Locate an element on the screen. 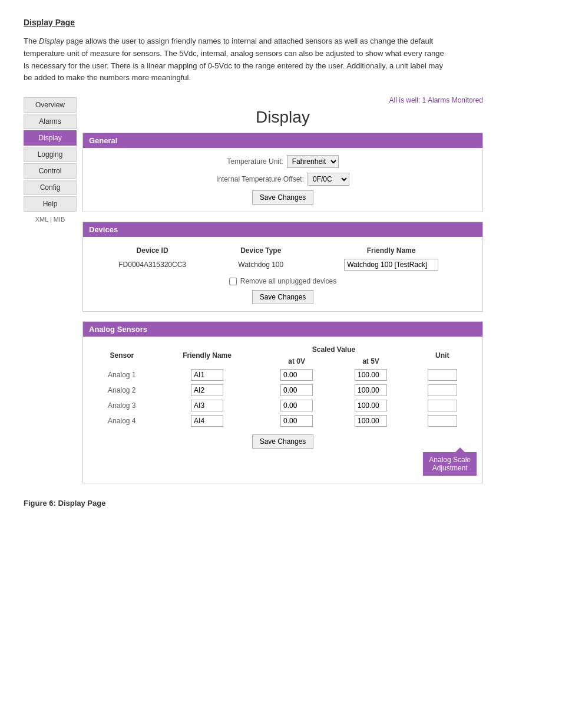 The width and height of the screenshot is (562, 728). col-friendly-name: Friendly Name is located at coordinates (391, 251).